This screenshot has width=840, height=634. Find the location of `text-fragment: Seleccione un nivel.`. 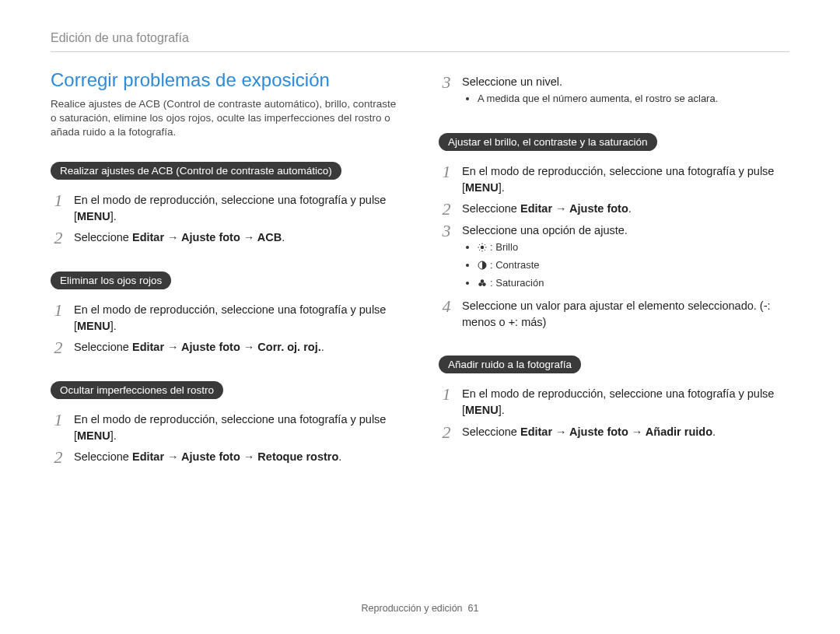

text-fragment: Seleccione un nivel. is located at coordinates (512, 82).